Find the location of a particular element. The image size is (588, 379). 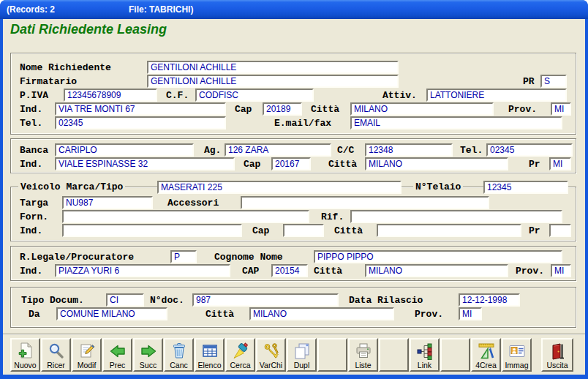

r-legale-procuratore-input is located at coordinates (184, 257).